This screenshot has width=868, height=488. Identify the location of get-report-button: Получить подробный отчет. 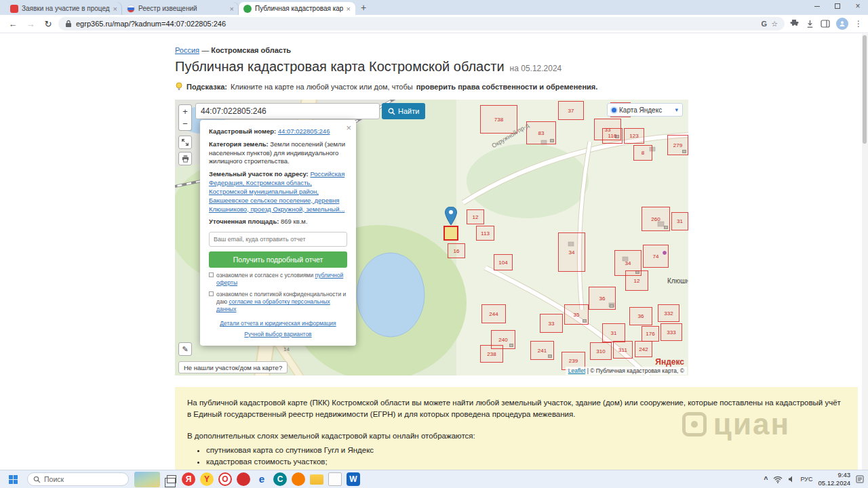
(278, 260).